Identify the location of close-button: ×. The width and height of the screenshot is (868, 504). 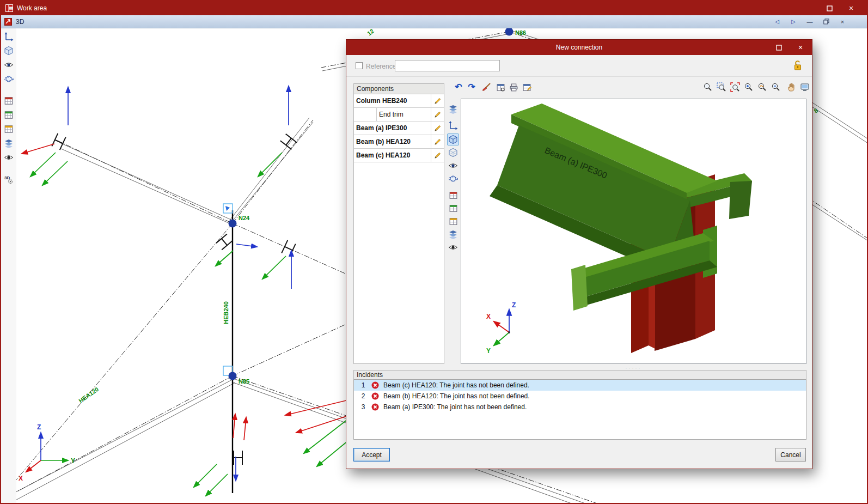
(851, 8).